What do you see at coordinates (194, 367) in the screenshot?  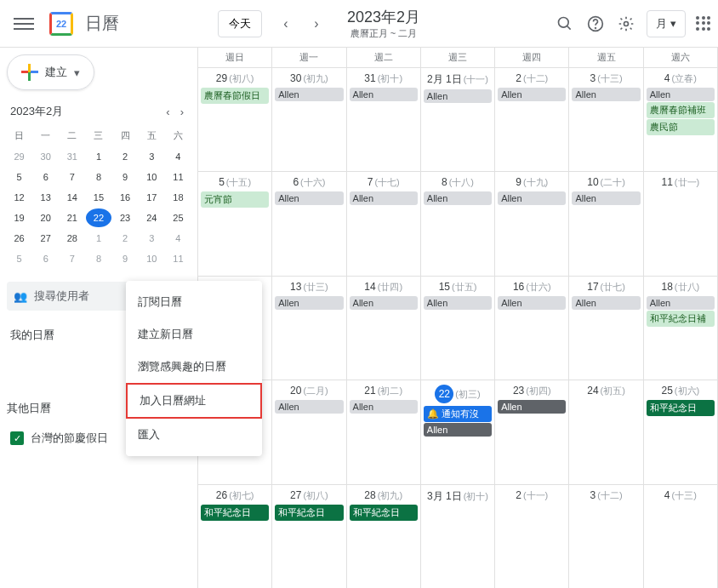 I see `menu-browse: 瀏覽感興趣的日曆` at bounding box center [194, 367].